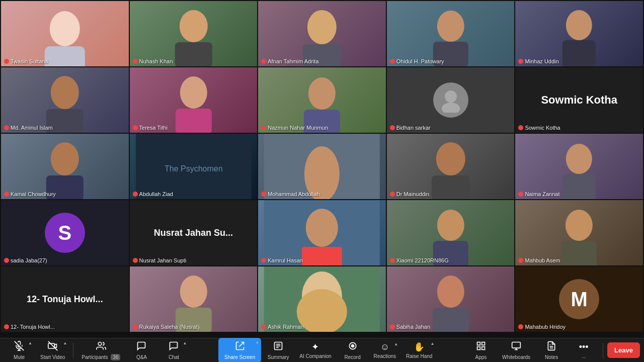 This screenshot has width=644, height=362. What do you see at coordinates (432, 344) in the screenshot?
I see `raise-hand-chevron: ▲` at bounding box center [432, 344].